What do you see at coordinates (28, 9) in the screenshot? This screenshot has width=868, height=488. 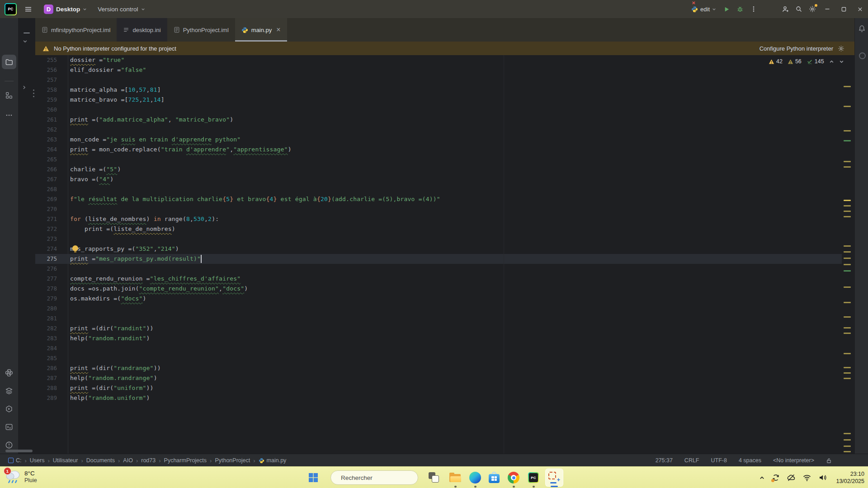 I see `main-menu-icon` at bounding box center [28, 9].